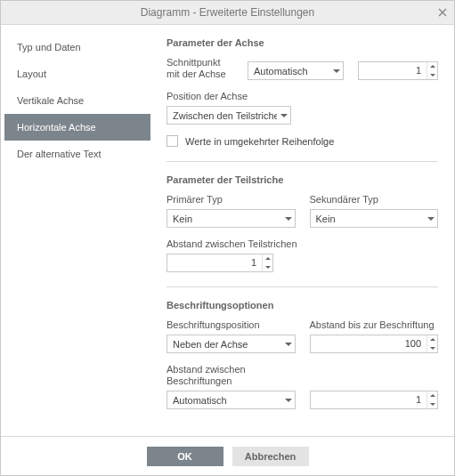  Describe the element at coordinates (374, 199) in the screenshot. I see `secondary-type-label: Sekundärer Typ` at that location.